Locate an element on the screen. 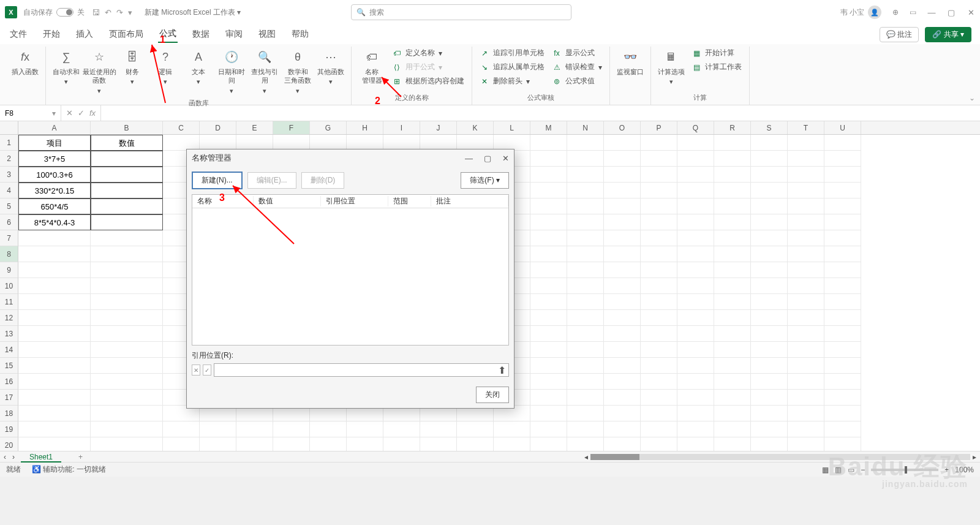  cell: 数值 is located at coordinates (127, 143).